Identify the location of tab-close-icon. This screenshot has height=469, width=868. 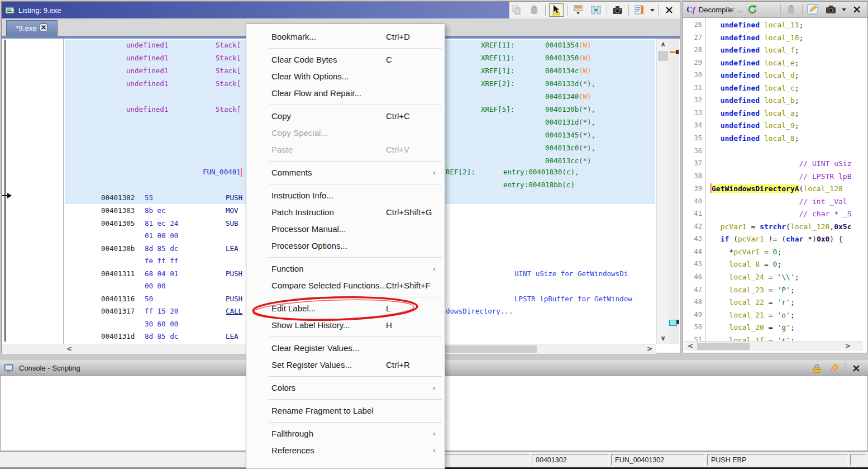
(44, 28).